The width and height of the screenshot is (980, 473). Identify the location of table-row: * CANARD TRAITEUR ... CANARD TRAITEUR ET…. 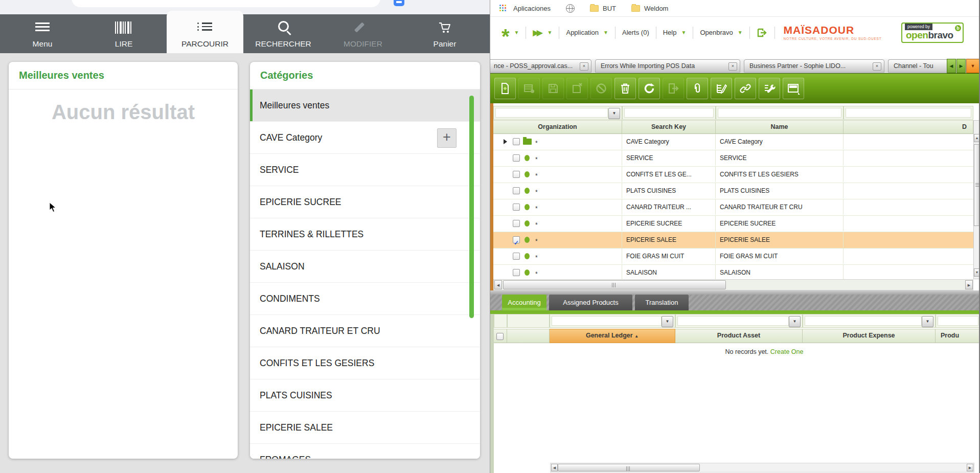
(733, 208).